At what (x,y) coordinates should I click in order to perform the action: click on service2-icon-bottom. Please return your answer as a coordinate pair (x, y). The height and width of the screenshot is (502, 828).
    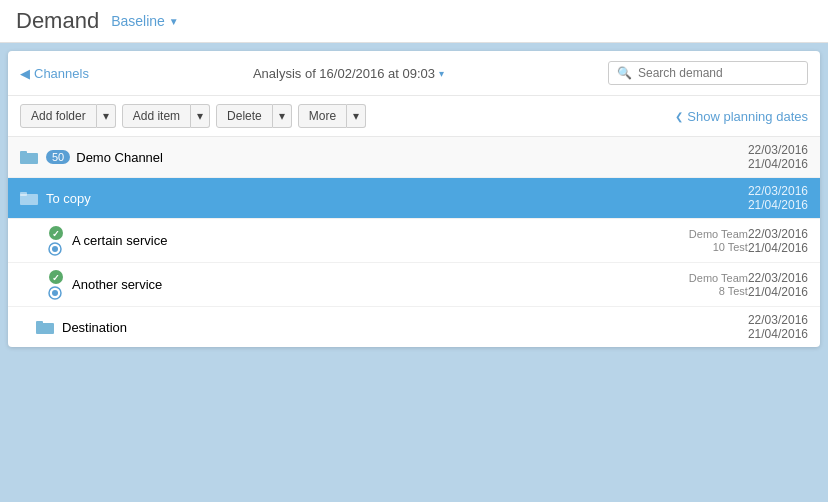
    Looking at the image, I should click on (56, 293).